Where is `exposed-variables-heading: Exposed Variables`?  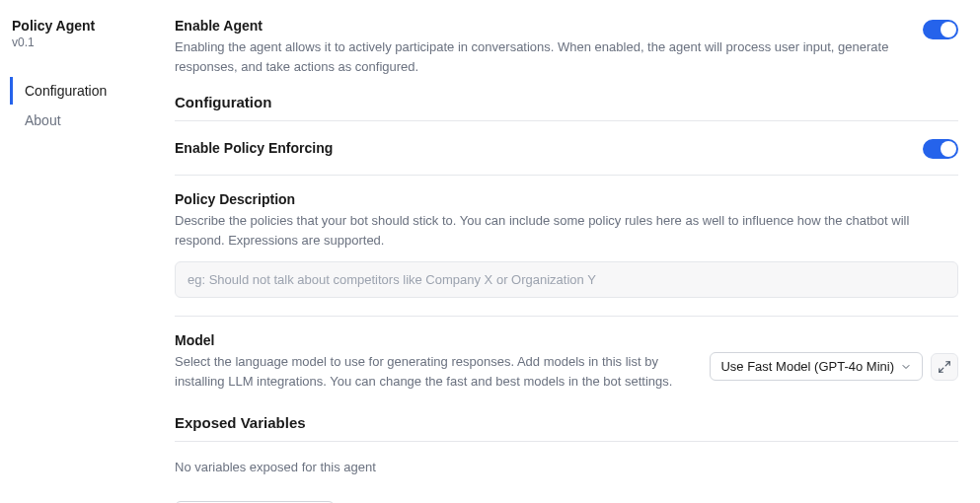
exposed-variables-heading: Exposed Variables is located at coordinates (566, 422).